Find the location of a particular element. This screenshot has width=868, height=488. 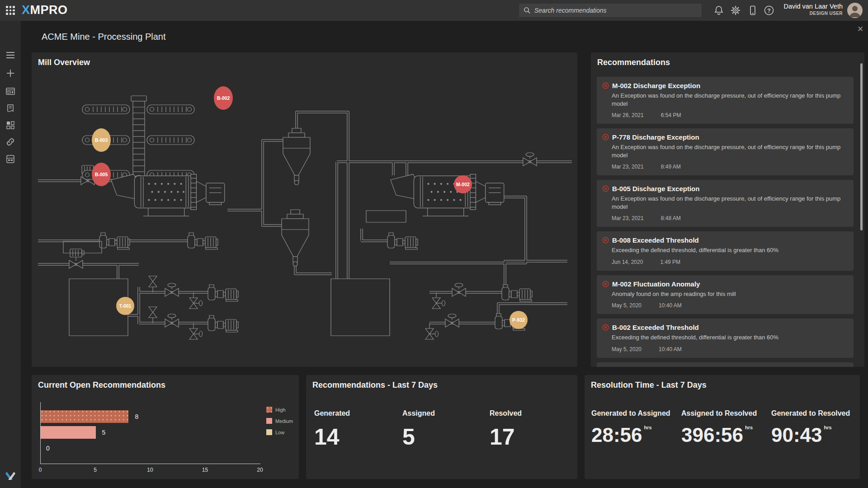

search-bar is located at coordinates (610, 10).